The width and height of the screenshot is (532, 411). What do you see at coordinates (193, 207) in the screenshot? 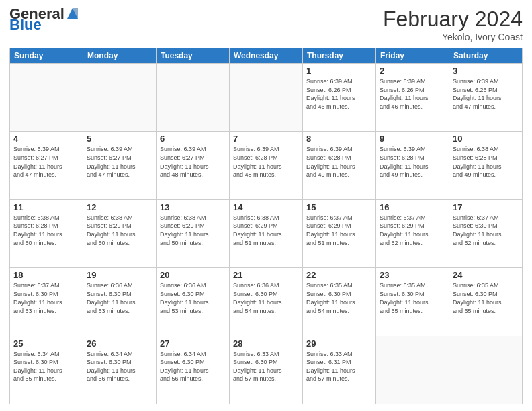
I see `day-number: 13` at bounding box center [193, 207].